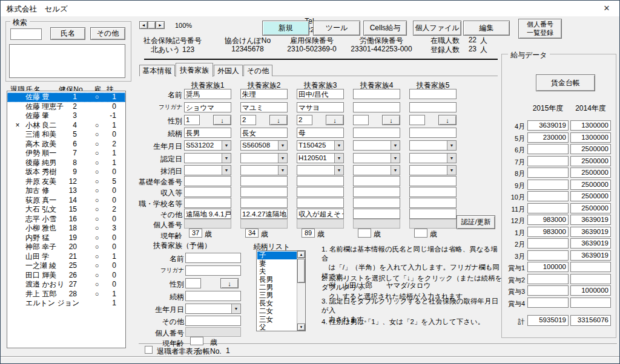 Image resolution: width=620 pixels, height=364 pixels. What do you see at coordinates (377, 171) in the screenshot?
I see `family-removal-4-combo: ▼` at bounding box center [377, 171].